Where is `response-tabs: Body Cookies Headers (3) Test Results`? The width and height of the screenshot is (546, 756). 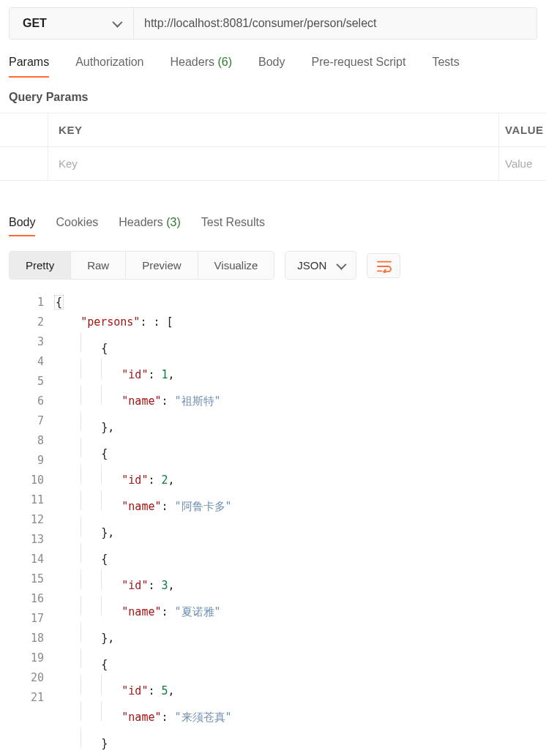 response-tabs: Body Cookies Headers (3) Test Results is located at coordinates (273, 209).